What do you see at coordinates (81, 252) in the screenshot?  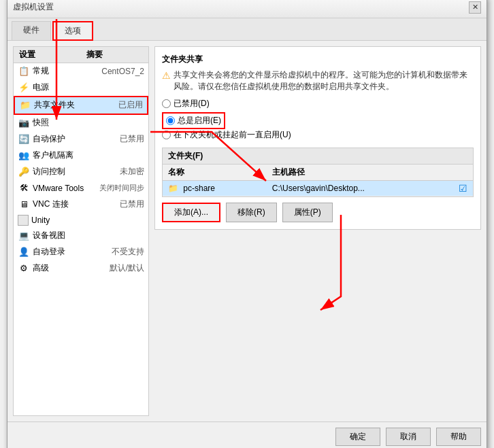 I see `settings-item-autologon: 👤 自动登录 不受支持` at bounding box center [81, 252].